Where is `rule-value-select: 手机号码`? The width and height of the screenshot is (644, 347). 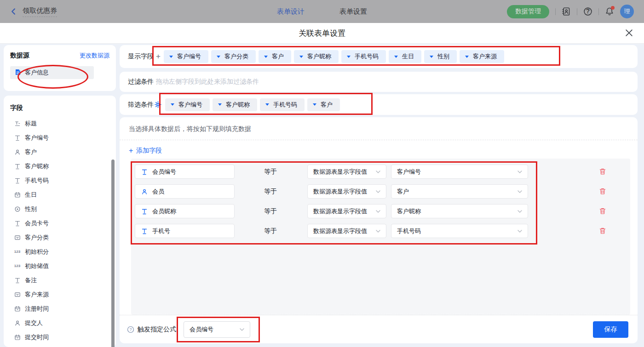
rule-value-select: 手机号码 is located at coordinates (460, 231).